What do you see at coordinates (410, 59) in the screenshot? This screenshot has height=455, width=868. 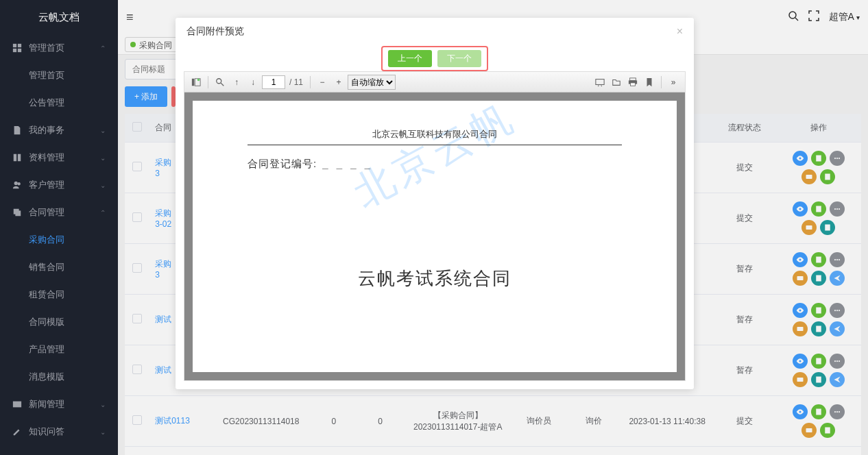 I see `prev-button: 上一个` at bounding box center [410, 59].